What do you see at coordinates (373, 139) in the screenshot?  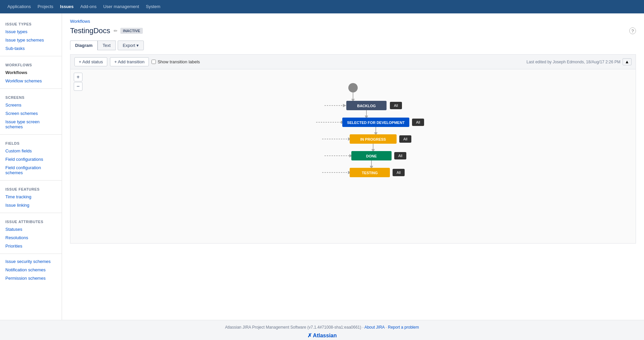 I see `status-inprogress-label: IN PROGRESS` at bounding box center [373, 139].